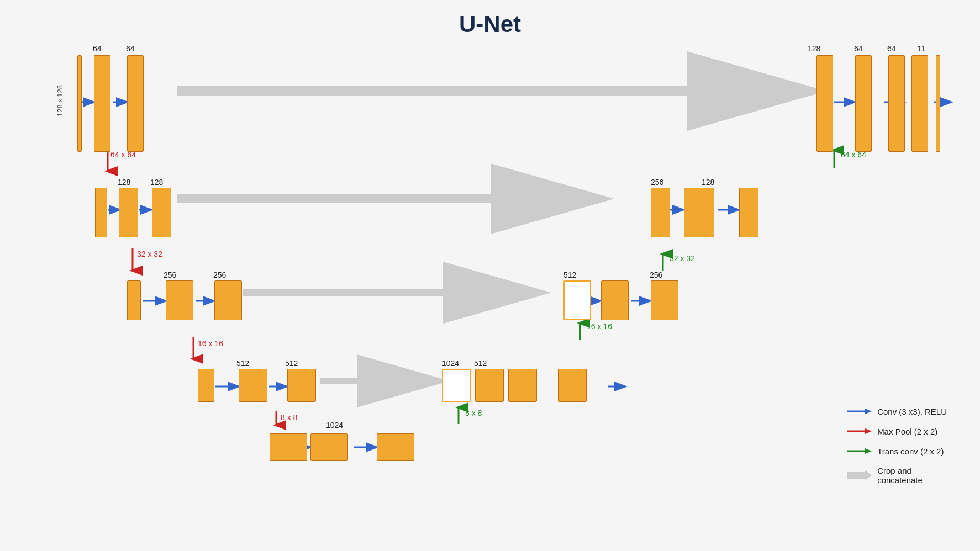  Describe the element at coordinates (682, 258) in the screenshot. I see `r2-up-label: 32 x 32` at that location.